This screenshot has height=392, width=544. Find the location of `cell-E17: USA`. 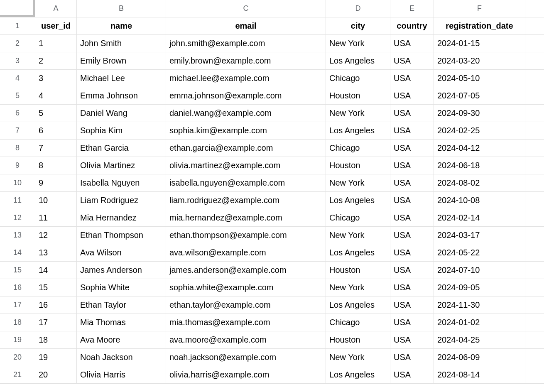

cell-E17: USA is located at coordinates (412, 305).